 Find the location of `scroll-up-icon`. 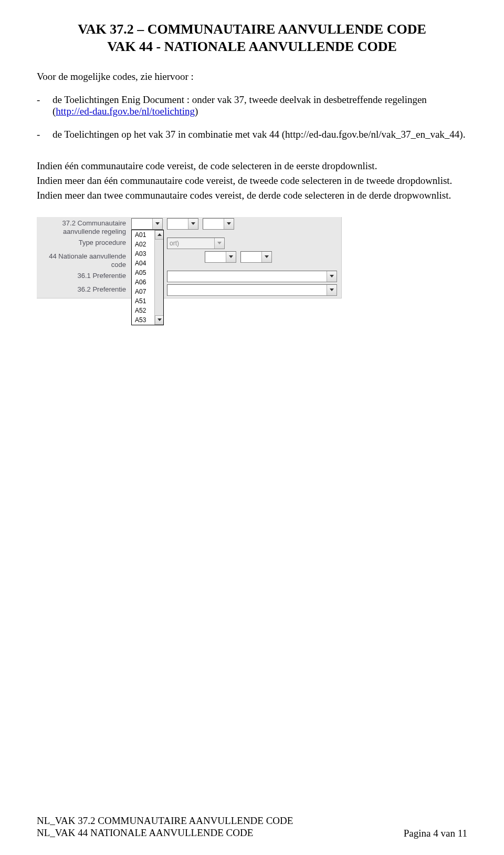

scroll-up-icon is located at coordinates (159, 235).